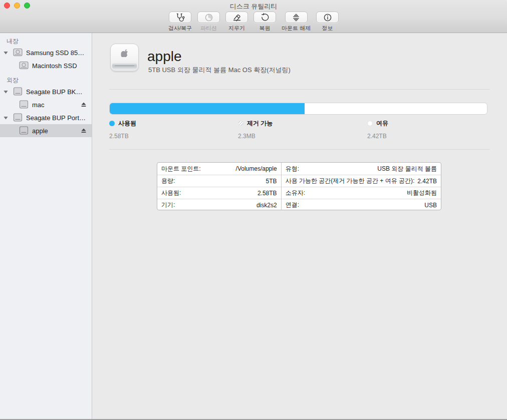 Image resolution: width=507 pixels, height=420 pixels. I want to click on type-value: USB 외장 물리적 볼륨, so click(407, 169).